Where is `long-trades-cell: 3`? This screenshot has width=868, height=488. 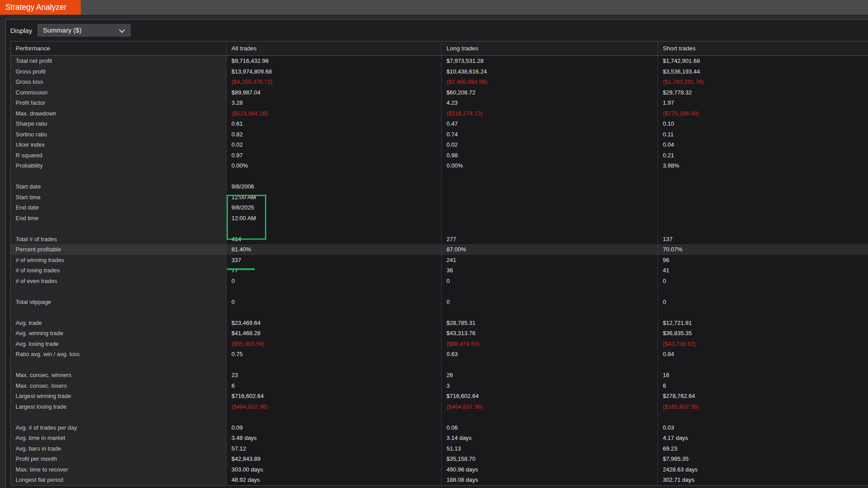 long-trades-cell: 3 is located at coordinates (550, 386).